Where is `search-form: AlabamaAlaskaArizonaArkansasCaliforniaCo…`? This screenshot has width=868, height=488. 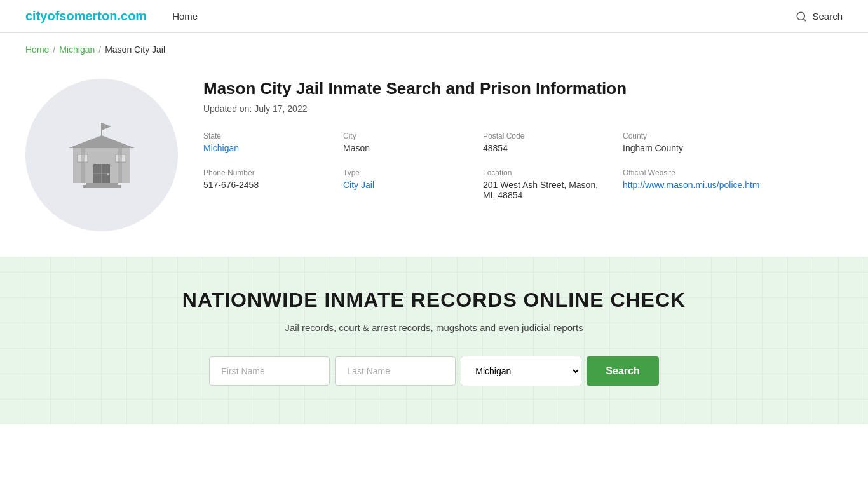 search-form: AlabamaAlaskaArizonaArkansasCaliforniaCo… is located at coordinates (433, 371).